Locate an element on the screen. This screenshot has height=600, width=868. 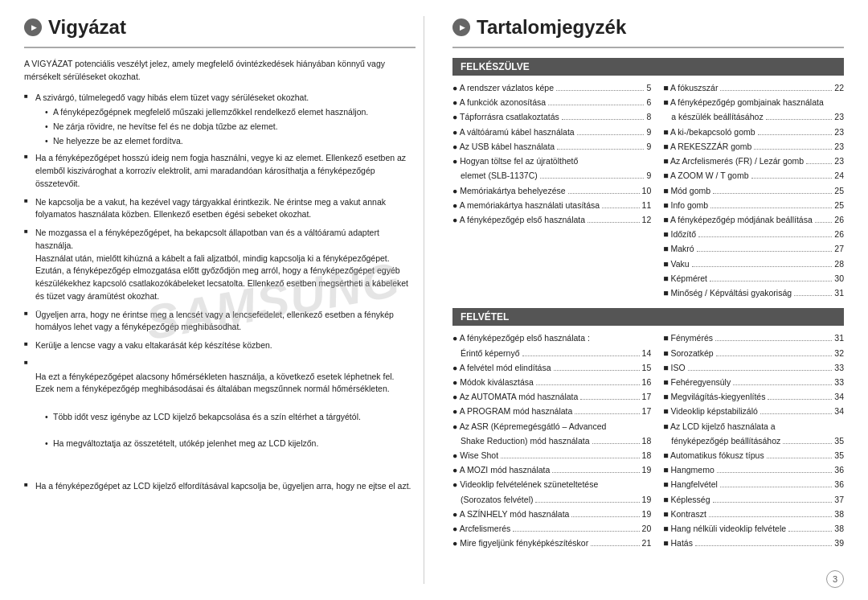
toc-e-vr8: ■ Automatikus fókusz típus35 is located at coordinates (754, 455).